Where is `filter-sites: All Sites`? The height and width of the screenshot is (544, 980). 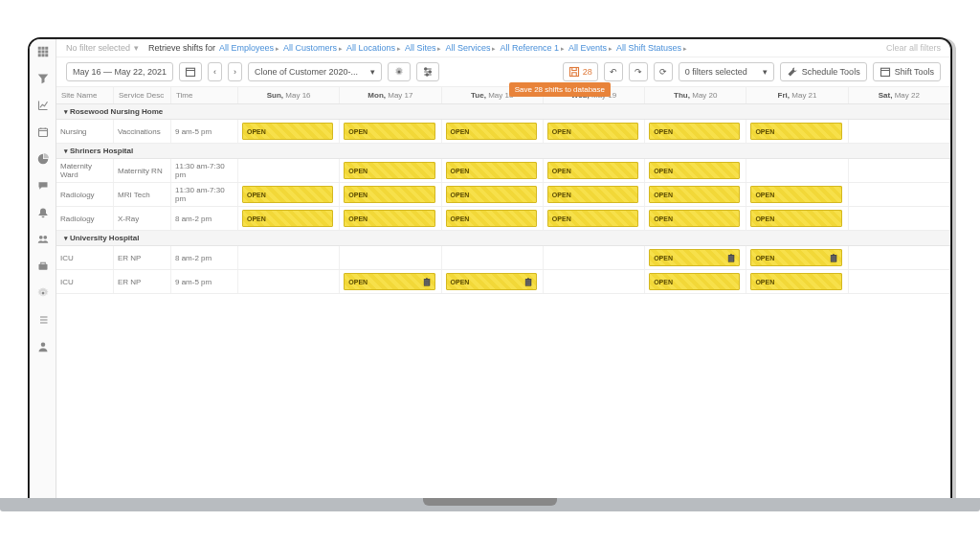
filter-sites: All Sites is located at coordinates (423, 48).